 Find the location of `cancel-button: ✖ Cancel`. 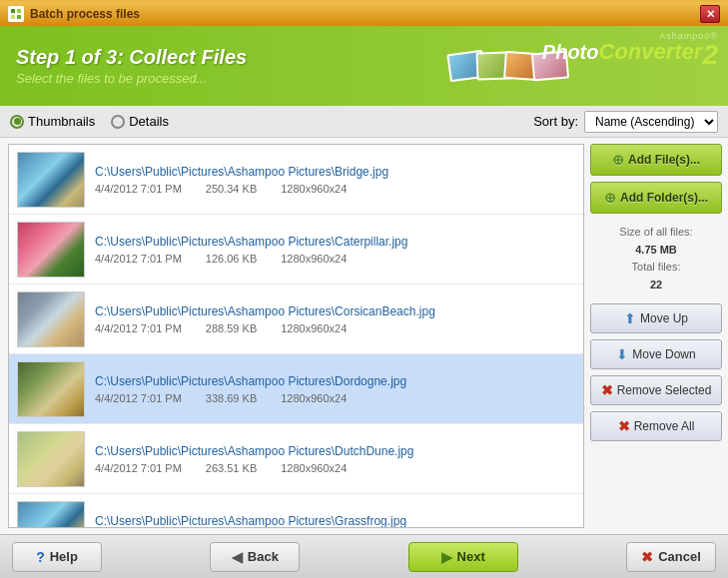

cancel-button: ✖ Cancel is located at coordinates (671, 557).